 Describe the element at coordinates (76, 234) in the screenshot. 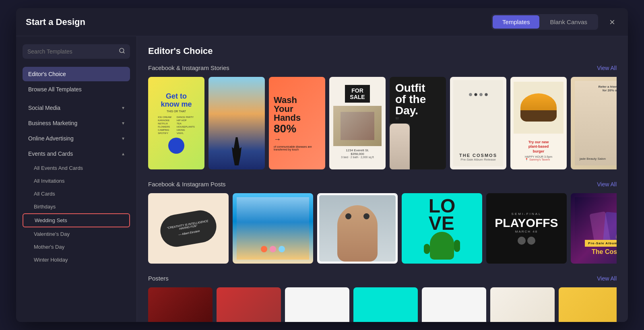

I see `sidebar-sub-item-valentines: Valentine's Day` at that location.